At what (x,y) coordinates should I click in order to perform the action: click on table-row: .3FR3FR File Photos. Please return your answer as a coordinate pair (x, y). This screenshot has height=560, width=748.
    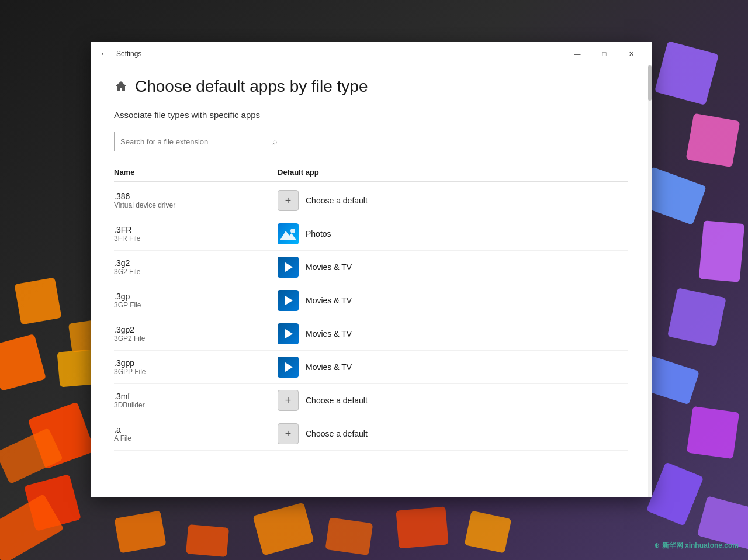
    Looking at the image, I should click on (371, 234).